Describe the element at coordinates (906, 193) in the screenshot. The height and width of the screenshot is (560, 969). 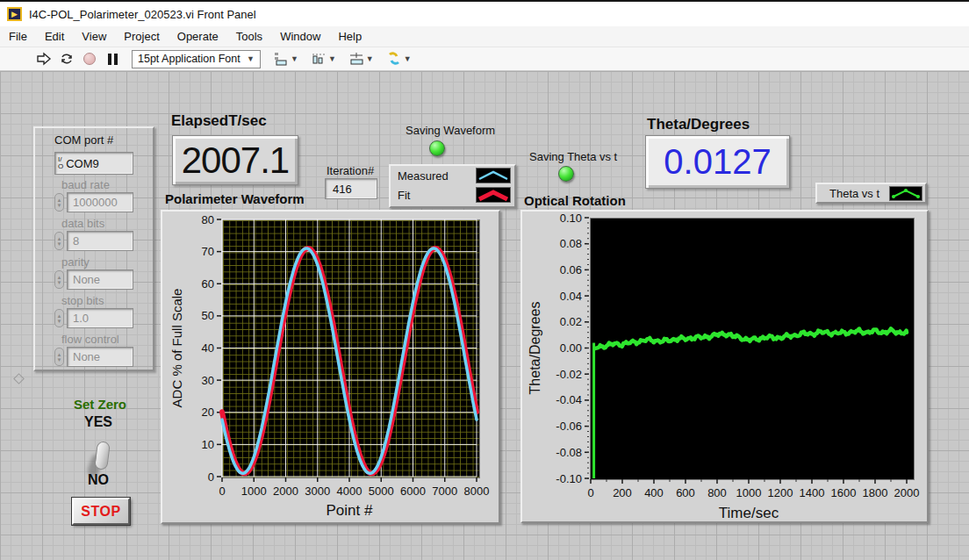
I see `legend-theta-sample` at that location.